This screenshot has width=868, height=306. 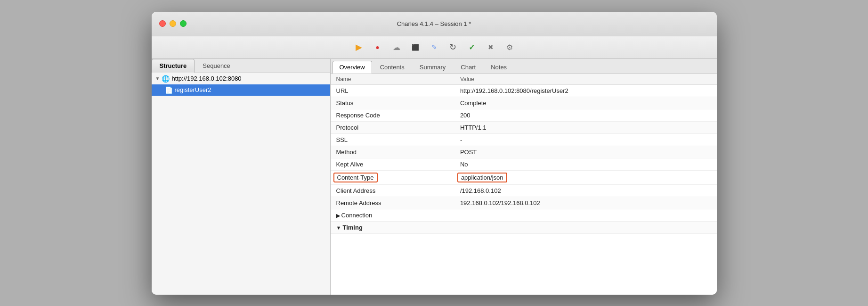 I want to click on tools-btn: ✖, so click(x=491, y=47).